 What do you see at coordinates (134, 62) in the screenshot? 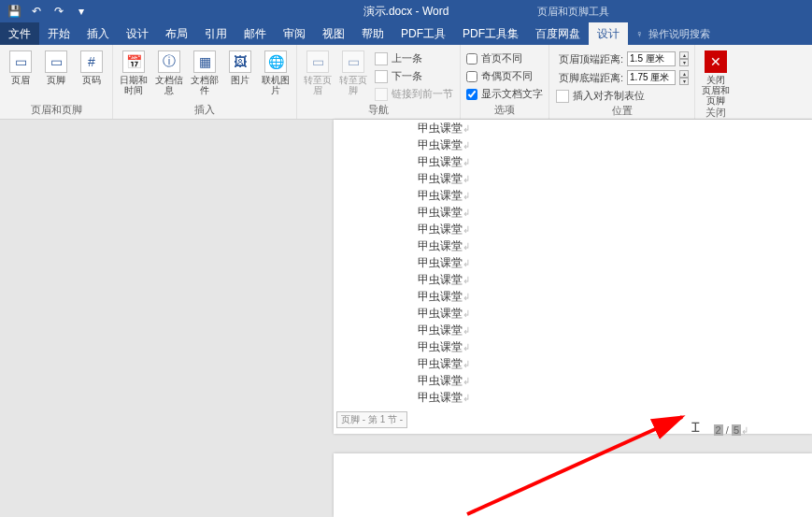
I see `calendar-icon: 📅` at bounding box center [134, 62].